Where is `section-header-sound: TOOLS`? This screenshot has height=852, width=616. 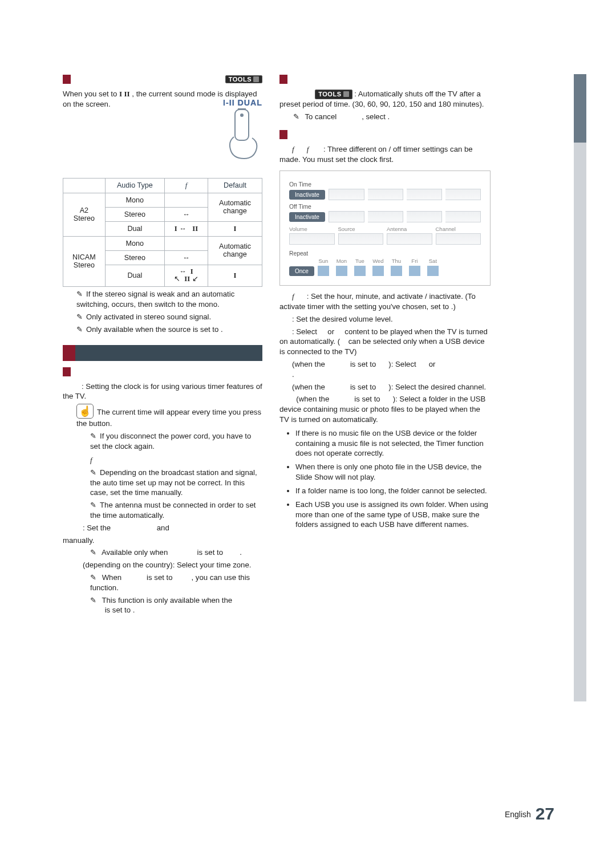 section-header-sound: TOOLS is located at coordinates (163, 79).